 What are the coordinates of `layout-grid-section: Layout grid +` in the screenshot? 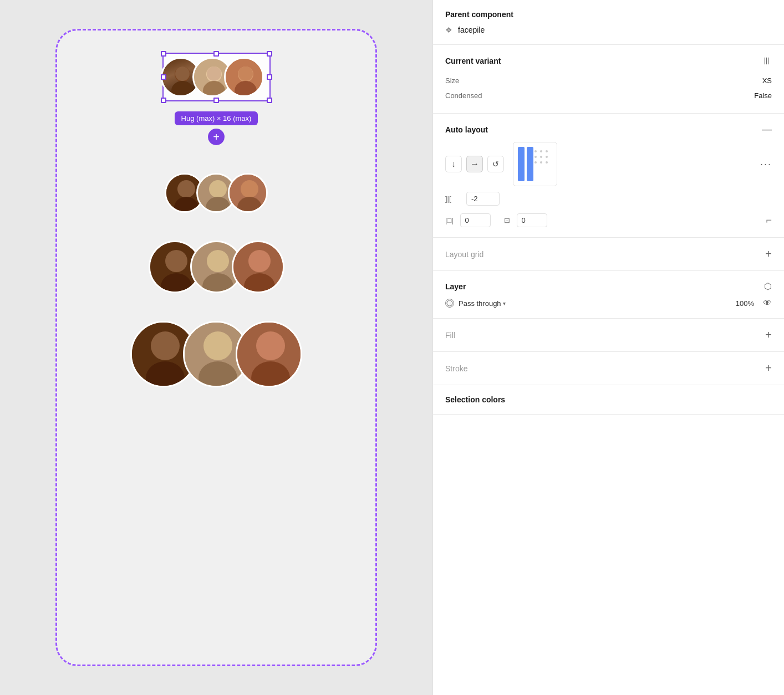 It's located at (609, 254).